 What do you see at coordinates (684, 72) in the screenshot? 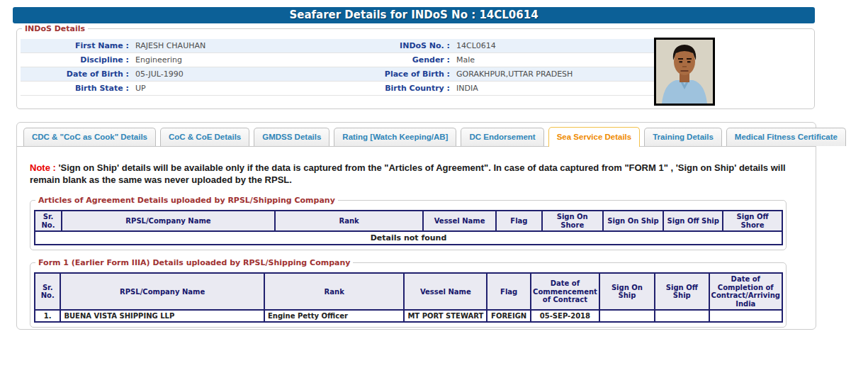
I see `portrait-illustration` at bounding box center [684, 72].